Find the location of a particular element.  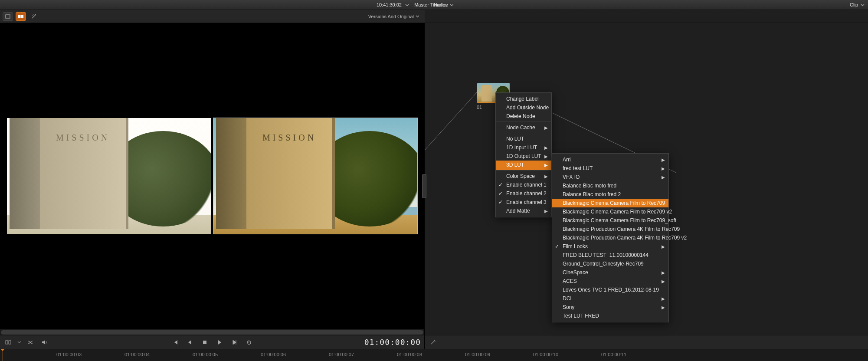

menu-item: FRED BLEU TEST_11.00100000144 is located at coordinates (610, 255).